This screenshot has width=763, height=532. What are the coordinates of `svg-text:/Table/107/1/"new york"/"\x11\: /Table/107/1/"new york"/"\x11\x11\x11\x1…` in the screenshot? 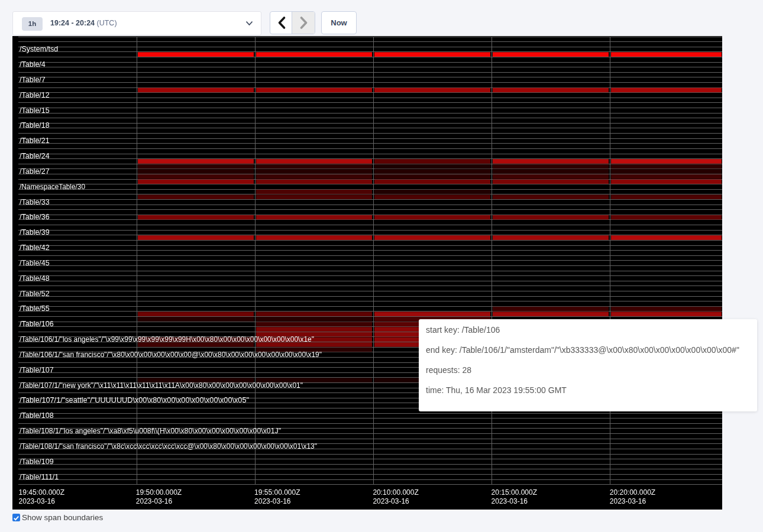 It's located at (161, 385).